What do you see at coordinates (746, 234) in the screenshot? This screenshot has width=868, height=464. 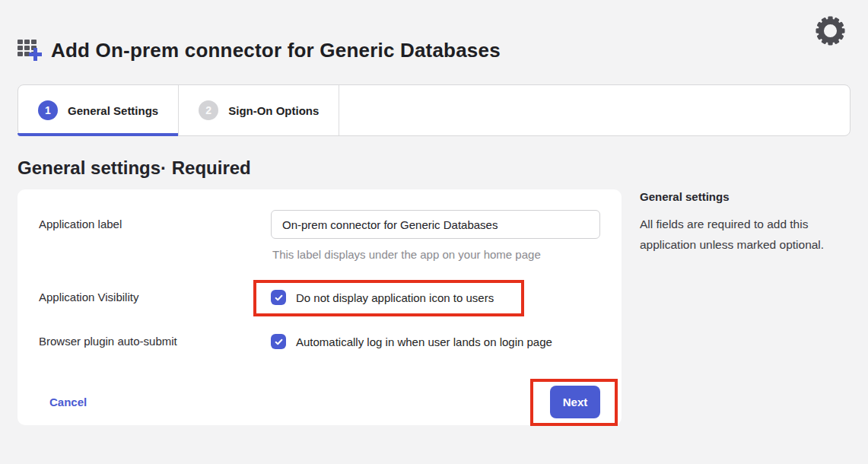 I see `side-panel-body: All fields are required to add this appl…` at bounding box center [746, 234].